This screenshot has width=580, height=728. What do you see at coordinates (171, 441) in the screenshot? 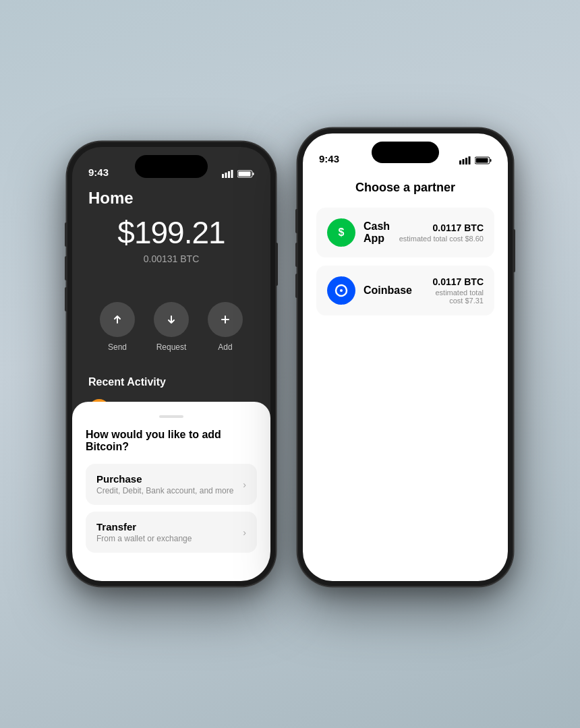
I see `sheet-title: How would you like to add Bitcoin?` at bounding box center [171, 441].